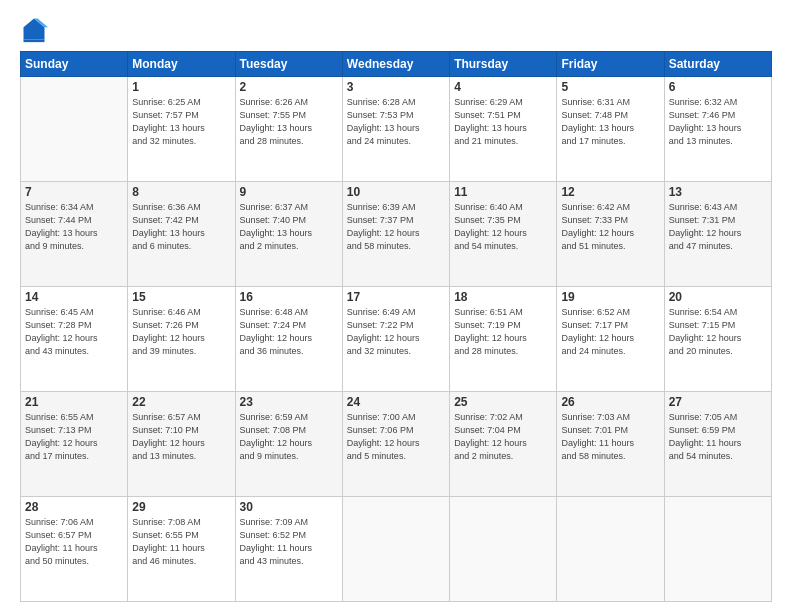 The width and height of the screenshot is (792, 612). I want to click on day-number: 26, so click(610, 402).